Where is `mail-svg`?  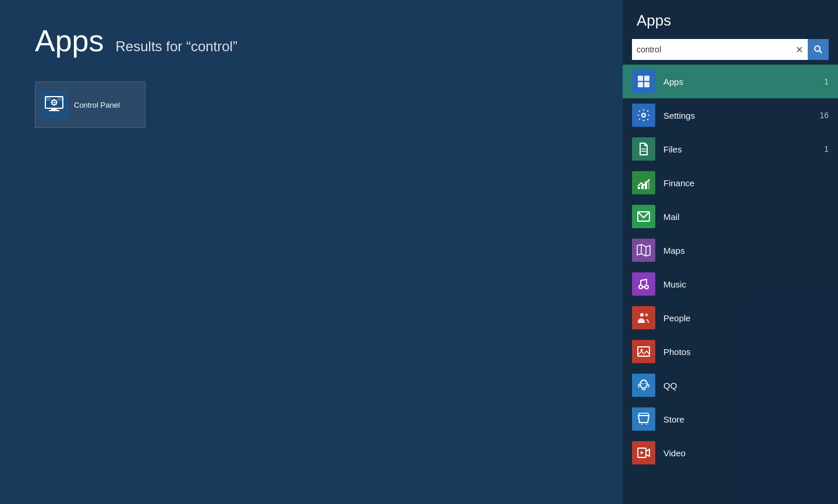 mail-svg is located at coordinates (644, 216).